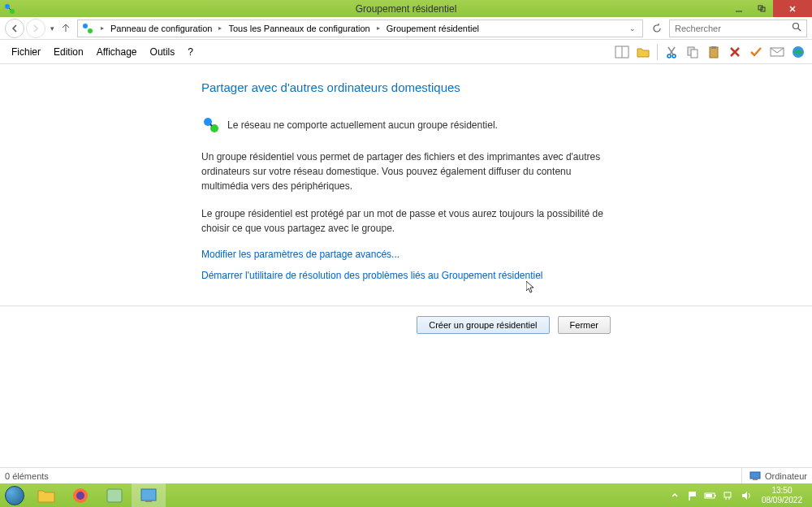 This screenshot has height=507, width=812. I want to click on status-location: Ordinateur, so click(775, 476).